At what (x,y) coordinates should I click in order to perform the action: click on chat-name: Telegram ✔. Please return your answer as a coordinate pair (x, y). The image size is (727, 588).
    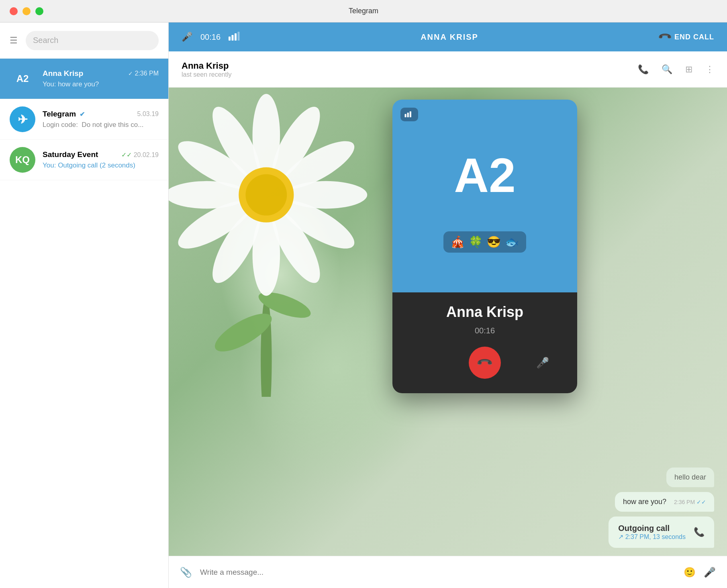
    Looking at the image, I should click on (63, 114).